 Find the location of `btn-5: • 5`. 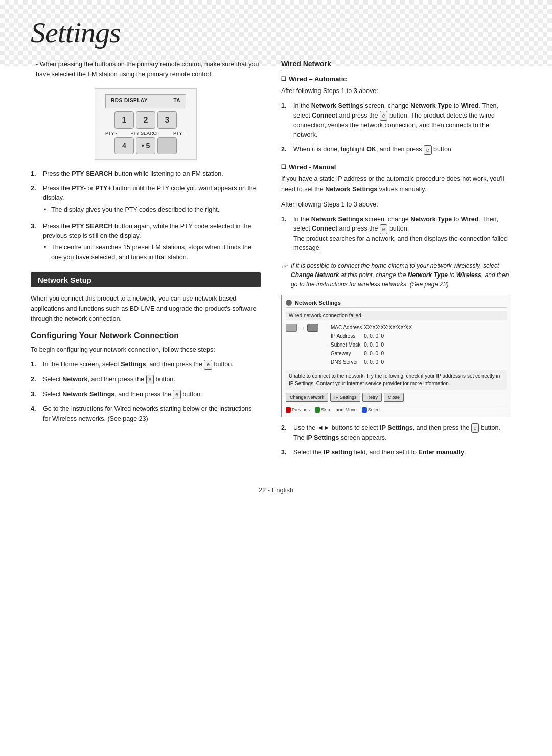

btn-5: • 5 is located at coordinates (146, 146).